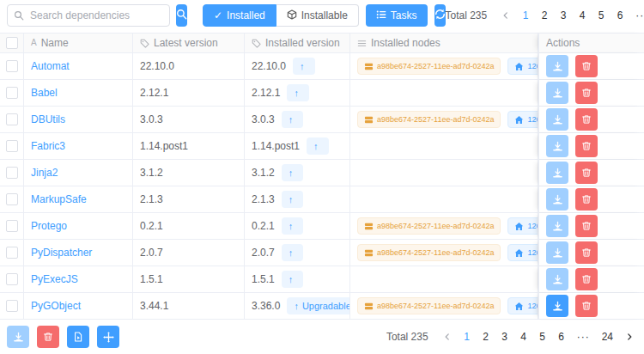 This screenshot has height=354, width=644. What do you see at coordinates (88, 15) in the screenshot?
I see `search-input` at bounding box center [88, 15].